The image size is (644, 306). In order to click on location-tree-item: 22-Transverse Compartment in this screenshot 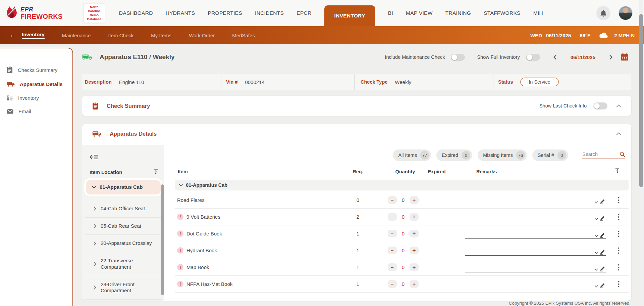, I will do `click(123, 264)`.